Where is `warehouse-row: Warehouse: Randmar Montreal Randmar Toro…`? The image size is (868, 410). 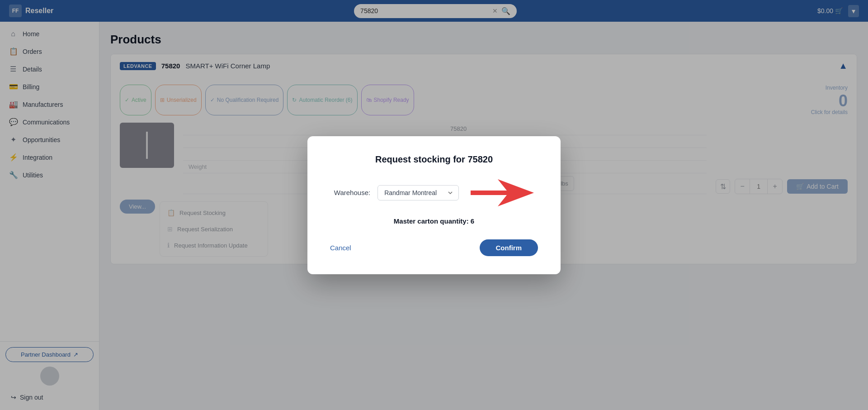 warehouse-row: Warehouse: Randmar Montreal Randmar Toro… is located at coordinates (434, 193).